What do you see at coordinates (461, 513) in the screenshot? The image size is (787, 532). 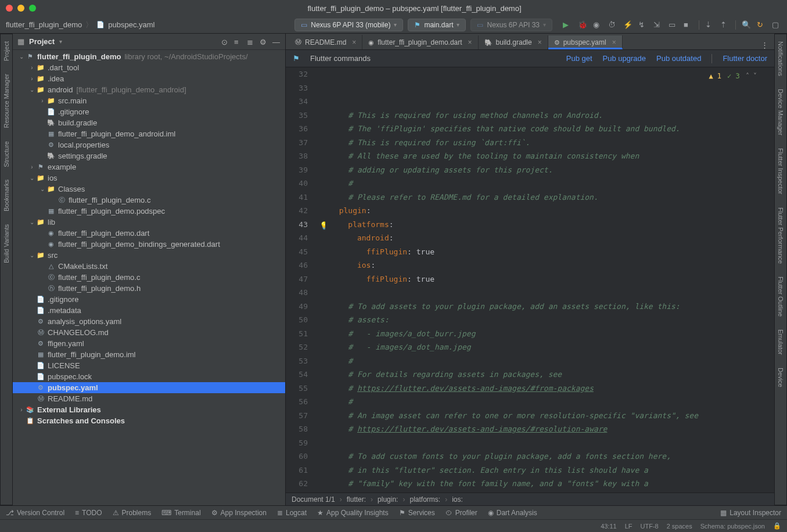 I see `bottom-tool-tab: ⏲Profiler` at bounding box center [461, 513].